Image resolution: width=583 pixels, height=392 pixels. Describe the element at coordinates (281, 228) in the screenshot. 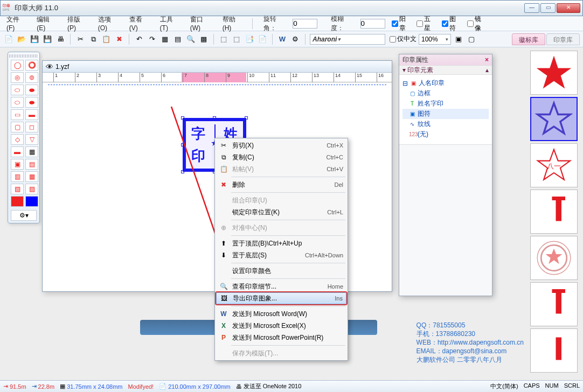

I see `ctx-align: ⊕对准中心(N)` at that location.